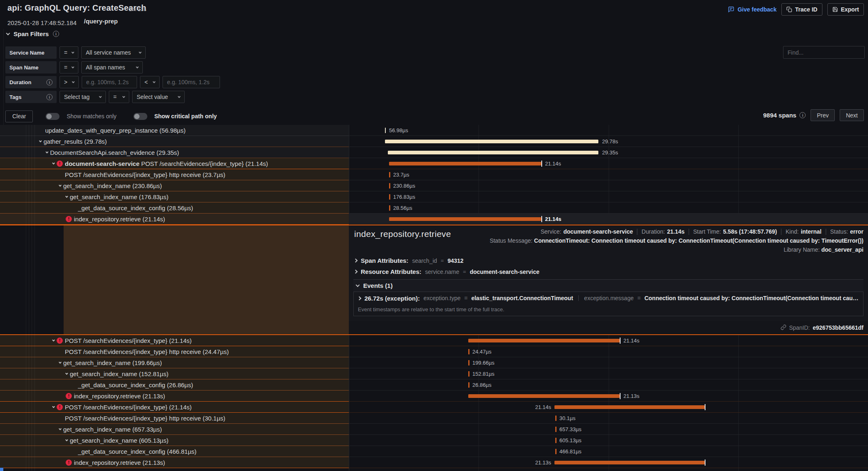 This screenshot has width=868, height=471. I want to click on span-timeline-cell: 605.13µs, so click(608, 440).